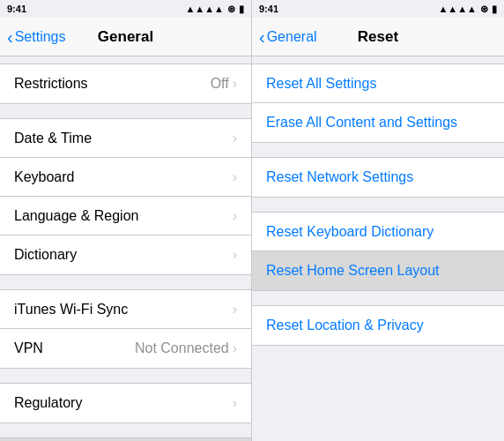 The width and height of the screenshot is (504, 441). What do you see at coordinates (345, 325) in the screenshot?
I see `reset-location-label: Reset Location & Privacy` at bounding box center [345, 325].